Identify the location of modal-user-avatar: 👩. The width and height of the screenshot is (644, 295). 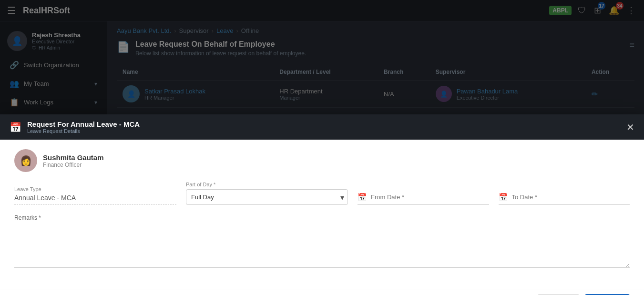
(26, 161).